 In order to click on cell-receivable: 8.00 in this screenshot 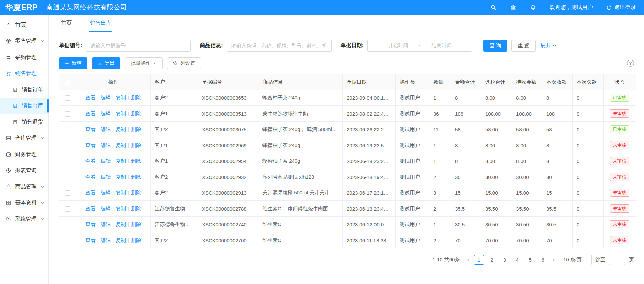, I will do `click(527, 146)`.